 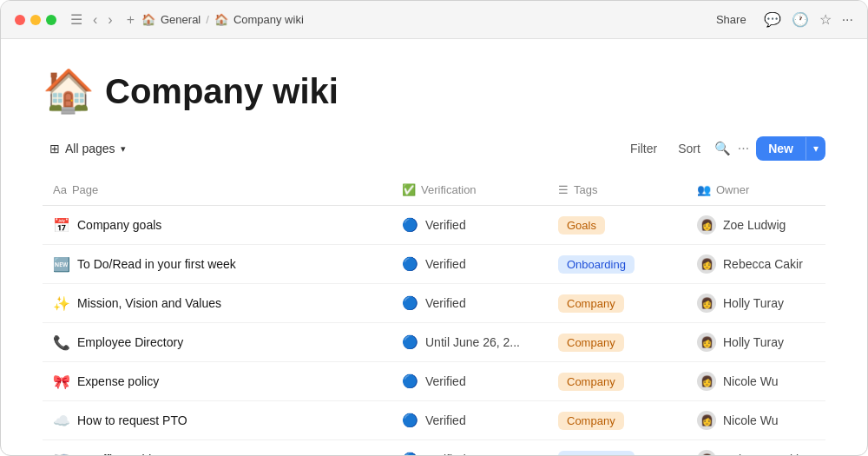 What do you see at coordinates (422, 19) in the screenshot?
I see `breadcrumb: 🏠 General / 🏠 Company wiki` at bounding box center [422, 19].